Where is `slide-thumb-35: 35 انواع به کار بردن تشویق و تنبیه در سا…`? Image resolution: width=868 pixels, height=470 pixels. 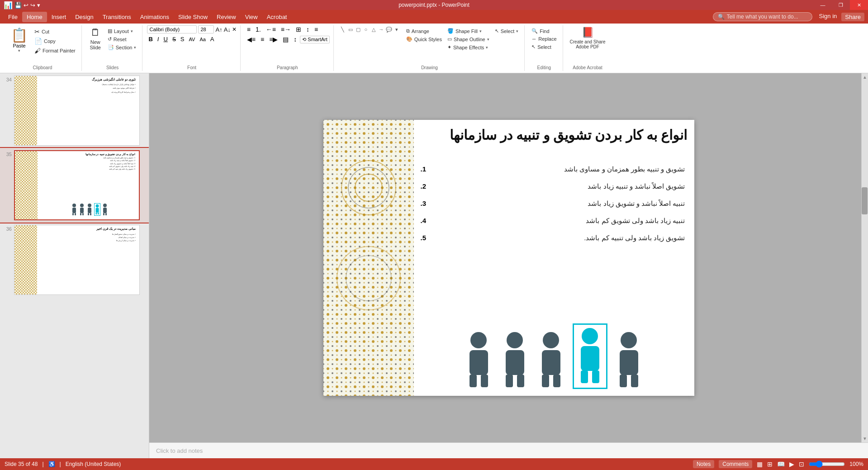 slide-thumb-35: 35 انواع به کار بردن تشویق و تنبیه در سا… is located at coordinates (74, 185).